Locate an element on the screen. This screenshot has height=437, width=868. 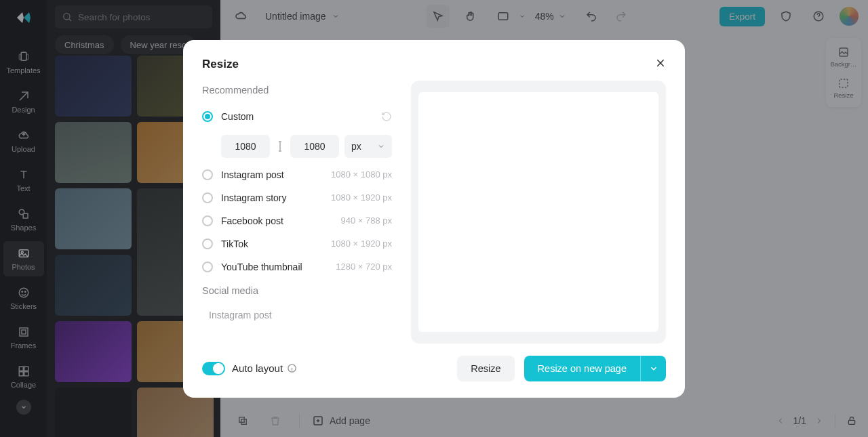
option-tiktok: TikTok 1080 × 1920 px is located at coordinates (297, 244).